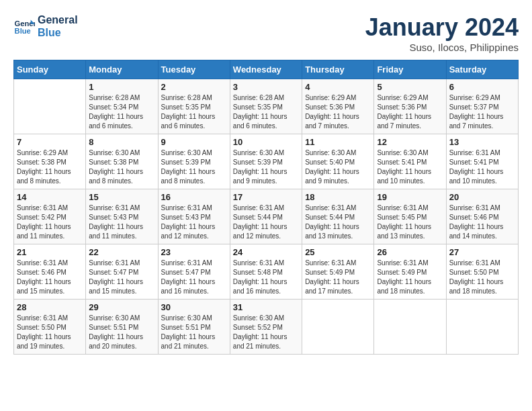  I want to click on calendar-cell: 20Sunrise: 6:31 AM Sunset: 5:46 PM Dayli…, so click(482, 217).